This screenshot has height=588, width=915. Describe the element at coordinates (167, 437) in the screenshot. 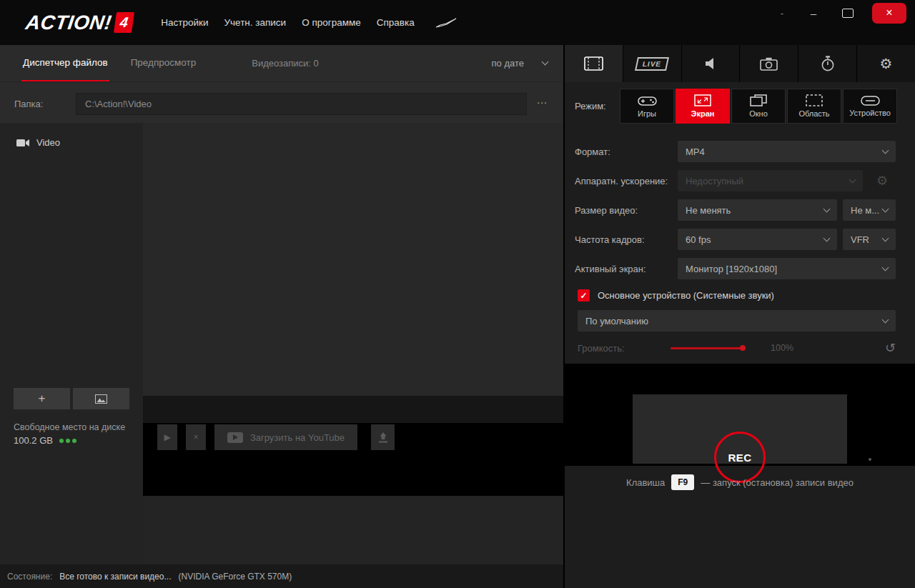

I see `play-button: ▶` at that location.